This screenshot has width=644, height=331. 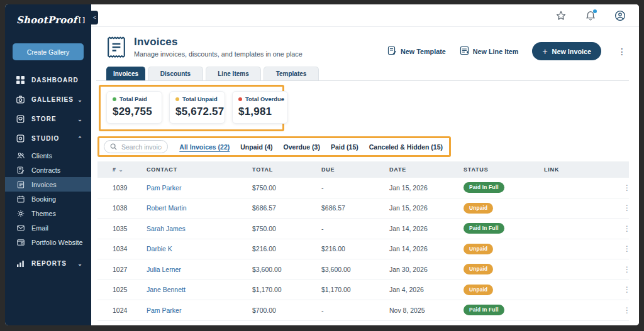 What do you see at coordinates (116, 47) in the screenshot?
I see `invoices-receipt-icon` at bounding box center [116, 47].